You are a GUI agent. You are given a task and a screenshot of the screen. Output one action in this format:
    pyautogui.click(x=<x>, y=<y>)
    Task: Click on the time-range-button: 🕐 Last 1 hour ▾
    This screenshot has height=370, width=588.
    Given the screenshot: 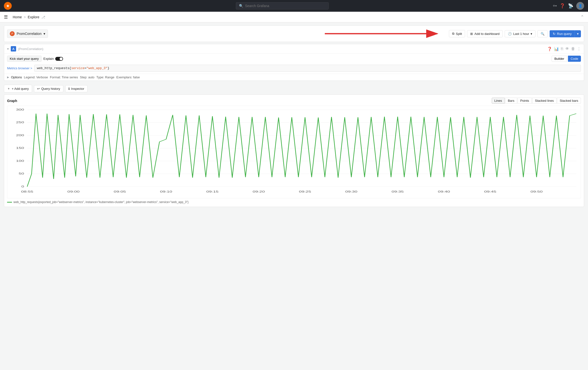 What is the action you would take?
    pyautogui.click(x=520, y=34)
    